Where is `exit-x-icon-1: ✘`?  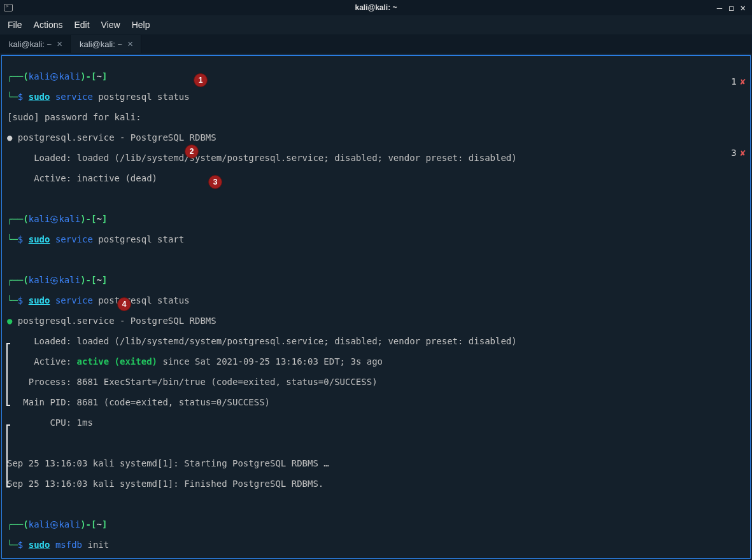 exit-x-icon-1: ✘ is located at coordinates (743, 81).